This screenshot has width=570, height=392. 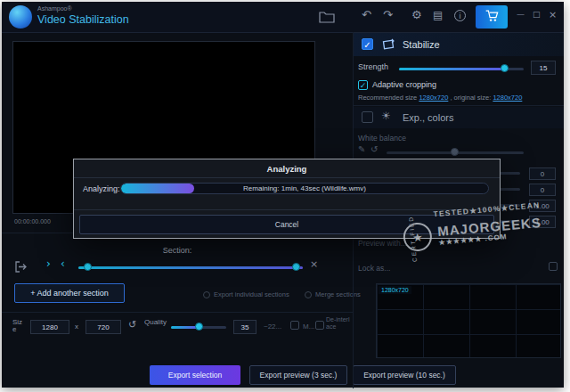 What do you see at coordinates (440, 98) in the screenshot?
I see `recommended-size-line: Recommended size 1280x720 , original siz…` at bounding box center [440, 98].